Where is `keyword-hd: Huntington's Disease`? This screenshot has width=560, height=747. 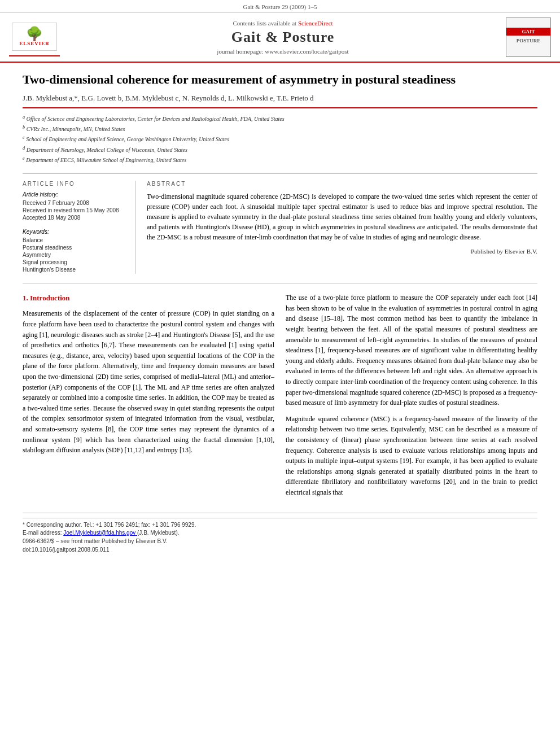 keyword-hd: Huntington's Disease is located at coordinates (75, 270).